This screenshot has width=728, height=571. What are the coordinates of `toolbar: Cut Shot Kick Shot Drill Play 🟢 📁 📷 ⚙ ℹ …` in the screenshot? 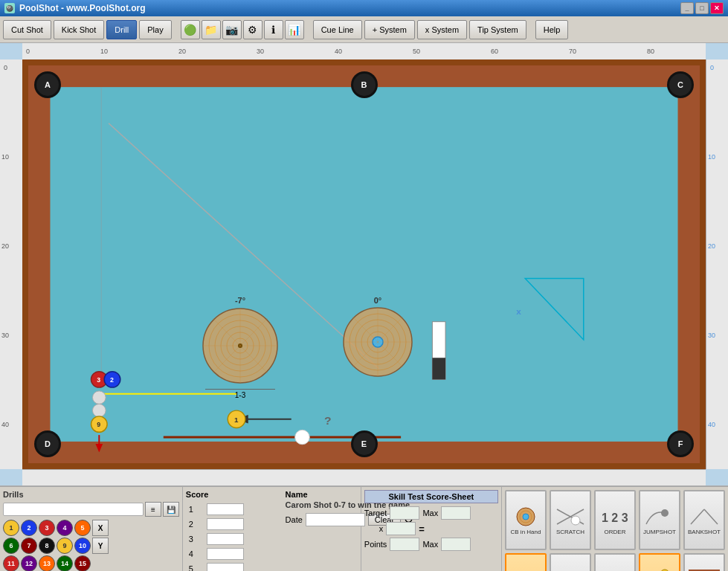 It's located at (364, 30).